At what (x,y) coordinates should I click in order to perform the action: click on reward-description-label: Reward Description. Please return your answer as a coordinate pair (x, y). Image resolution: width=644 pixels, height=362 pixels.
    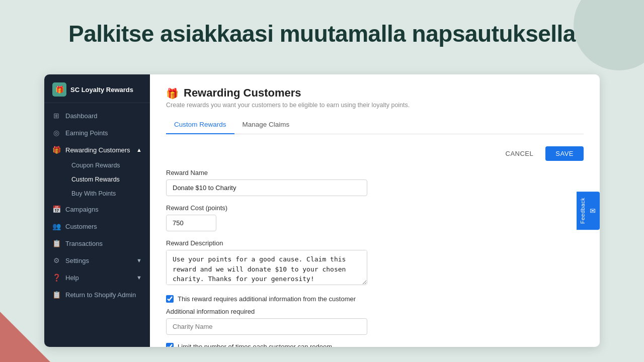
    Looking at the image, I should click on (375, 243).